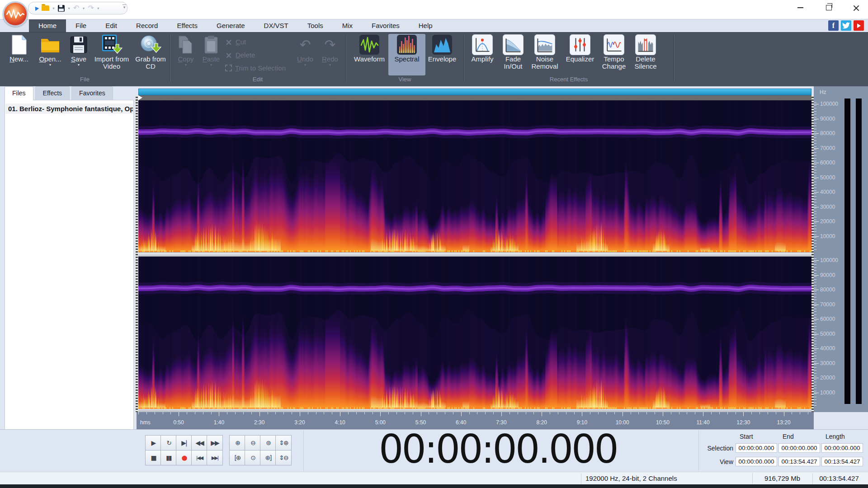 This screenshot has height=488, width=868. What do you see at coordinates (184, 443) in the screenshot?
I see `play-to-end-button: ▶|` at bounding box center [184, 443].